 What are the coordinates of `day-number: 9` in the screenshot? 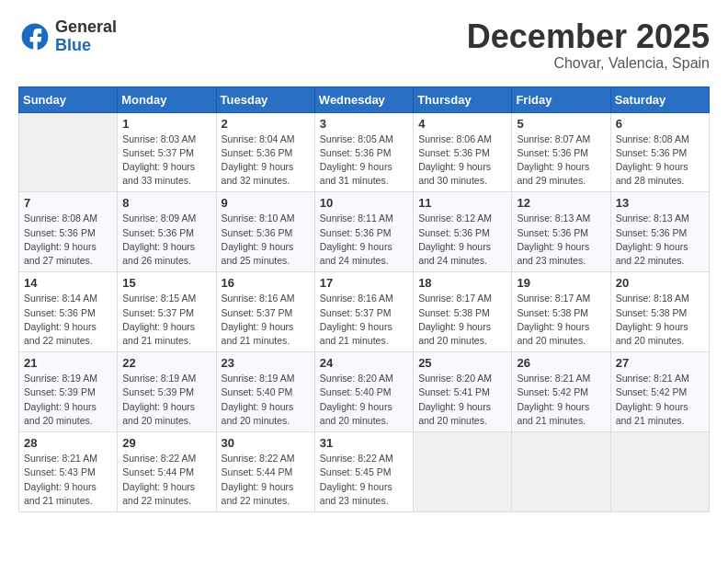 It's located at (266, 202).